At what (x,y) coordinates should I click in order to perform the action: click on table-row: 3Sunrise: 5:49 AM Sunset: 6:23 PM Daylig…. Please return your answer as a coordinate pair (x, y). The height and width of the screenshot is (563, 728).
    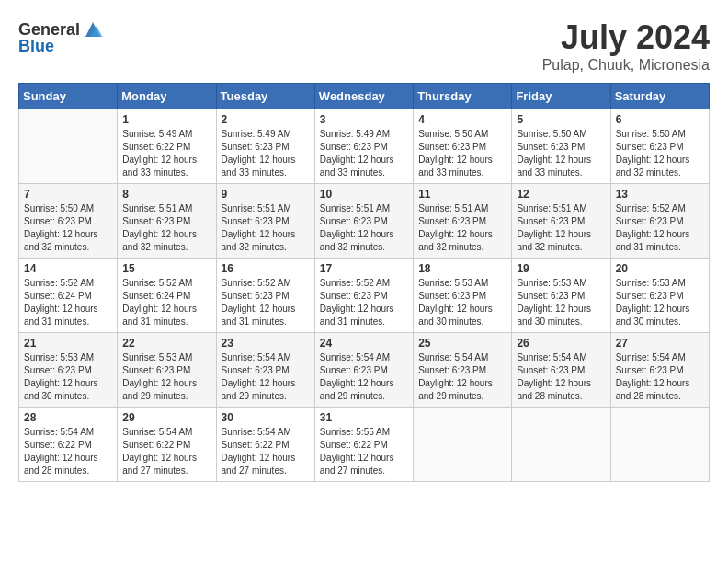
    Looking at the image, I should click on (364, 147).